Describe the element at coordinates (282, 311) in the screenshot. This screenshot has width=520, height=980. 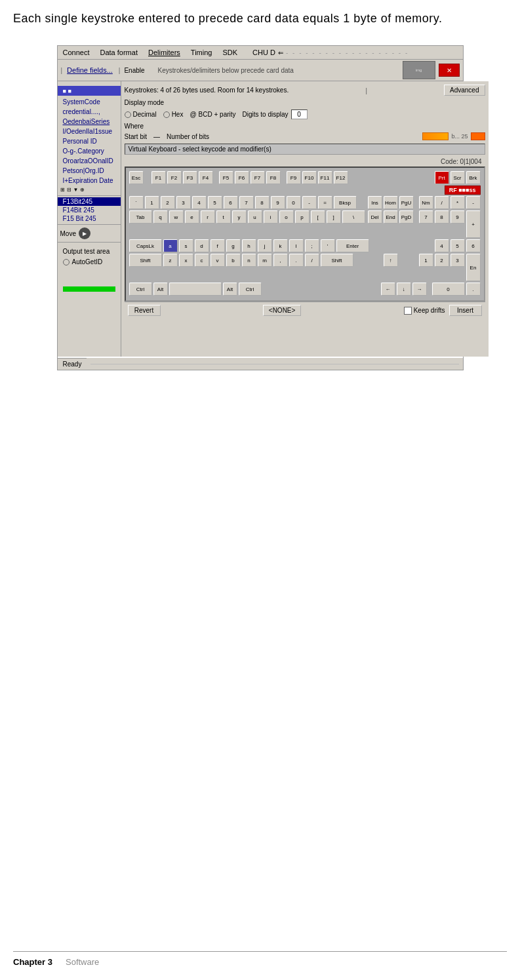
I see `none-button: <NONE>` at that location.